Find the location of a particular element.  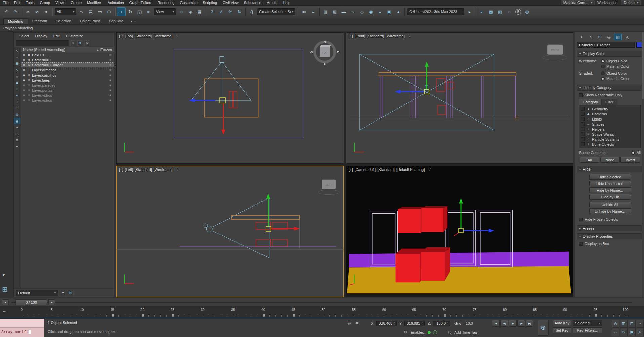

maxscript-mini-listener: Array modifi is located at coordinates (22, 328).